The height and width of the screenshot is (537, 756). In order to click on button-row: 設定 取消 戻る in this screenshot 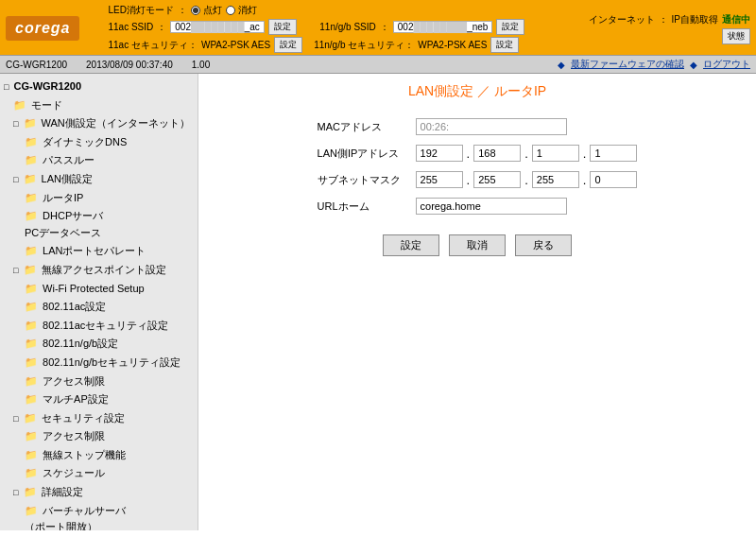, I will do `click(477, 246)`.